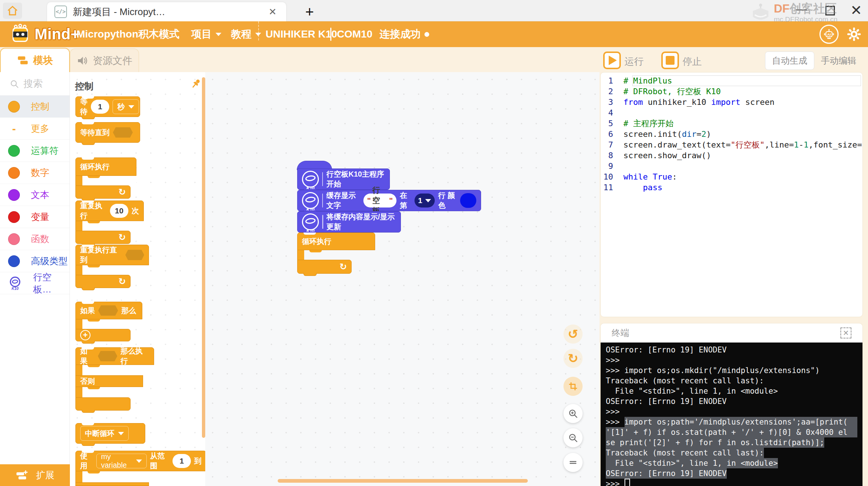  What do you see at coordinates (106, 178) in the screenshot?
I see `block-forever: 循环执行 ↻` at bounding box center [106, 178].